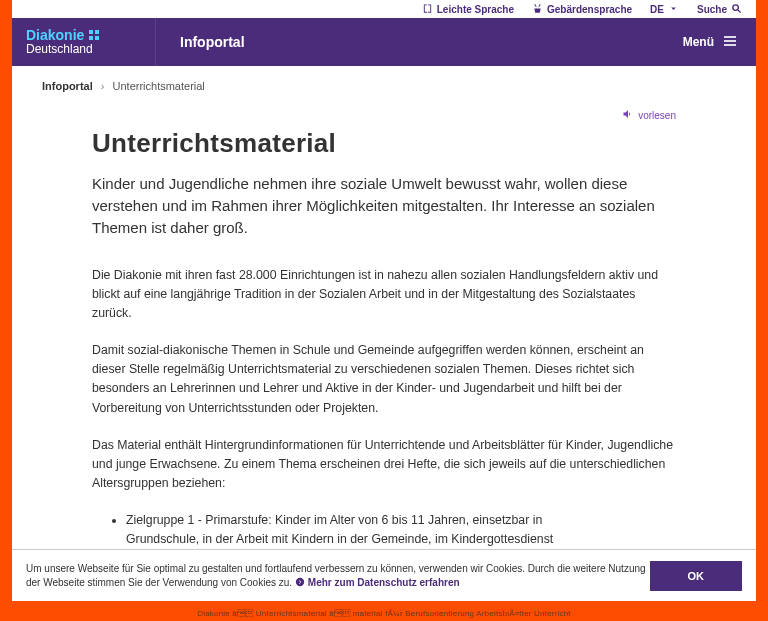  What do you see at coordinates (68, 86) in the screenshot?
I see `breadcrumb-root: Infoportal` at bounding box center [68, 86].